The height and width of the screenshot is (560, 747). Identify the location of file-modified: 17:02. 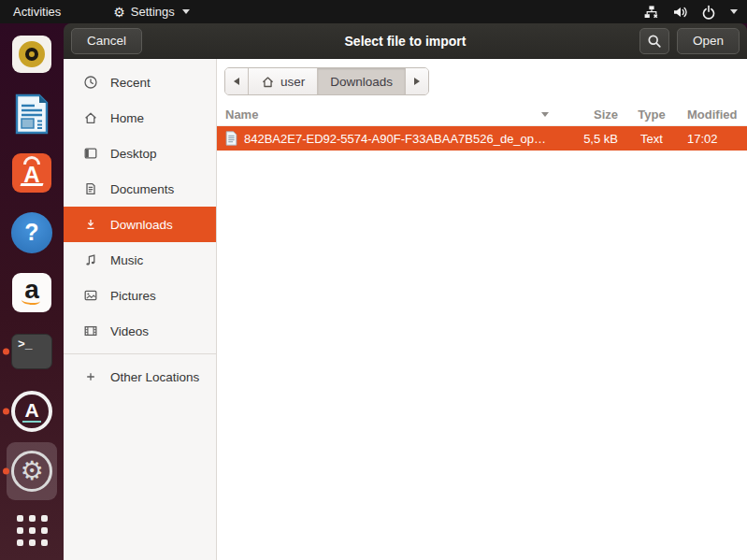
(712, 138).